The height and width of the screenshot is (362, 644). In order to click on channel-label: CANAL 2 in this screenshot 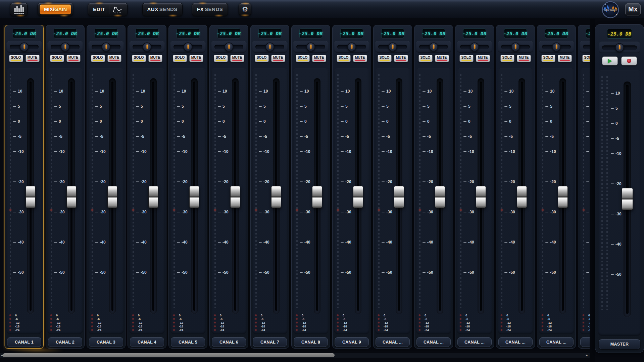, I will do `click(65, 342)`.